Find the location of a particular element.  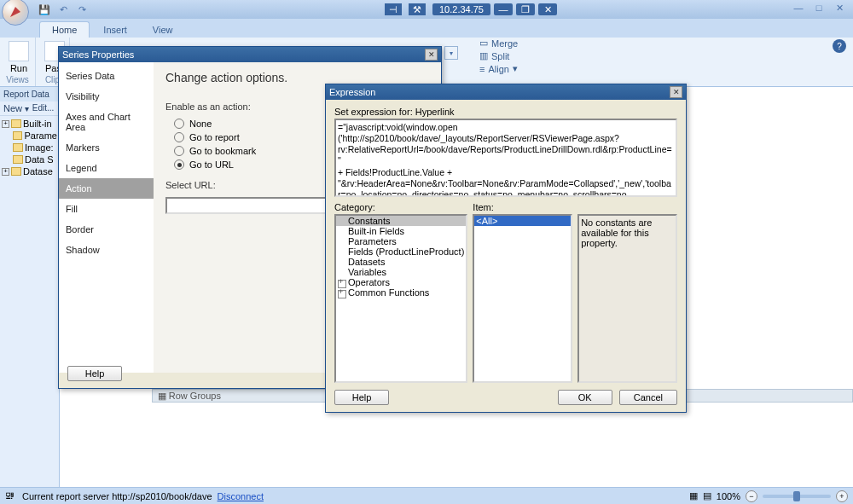

item-list: <All> is located at coordinates (522, 298).